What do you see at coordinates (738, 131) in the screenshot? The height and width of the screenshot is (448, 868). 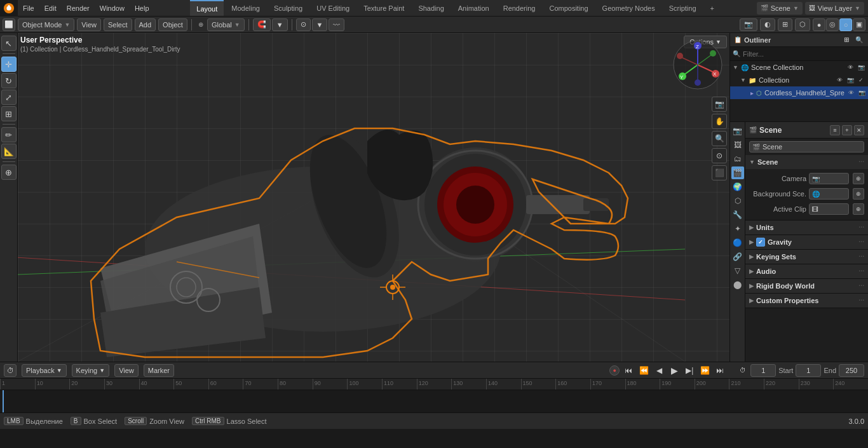 I see `render-props-icon: 📷` at bounding box center [738, 131].